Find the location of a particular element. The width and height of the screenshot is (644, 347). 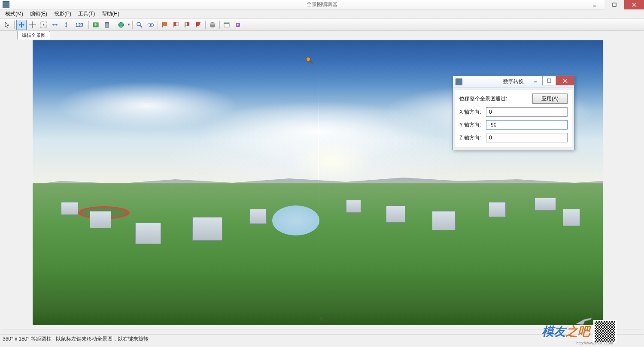

minimize-button is located at coordinates (595, 5).